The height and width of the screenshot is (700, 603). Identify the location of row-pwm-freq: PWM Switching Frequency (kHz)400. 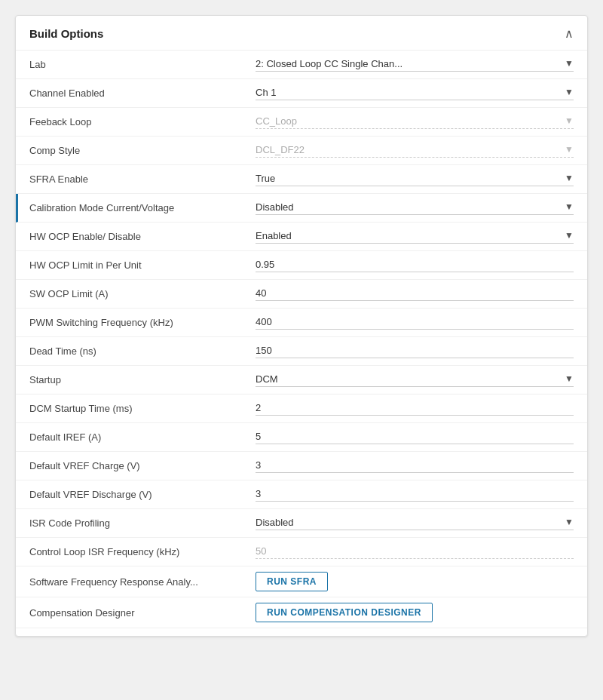
(302, 323).